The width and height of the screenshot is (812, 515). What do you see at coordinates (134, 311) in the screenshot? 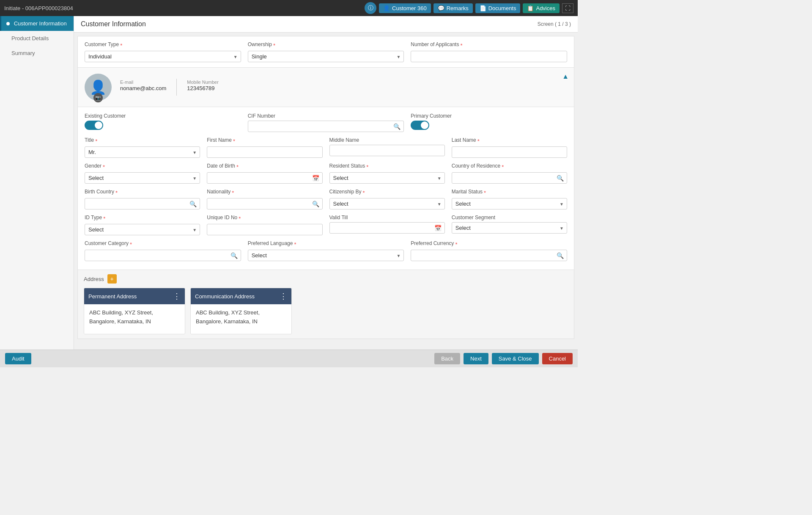
I see `permanent-address-card: Permanent Address ⋮ ABC Building, XYZ St…` at bounding box center [134, 311].